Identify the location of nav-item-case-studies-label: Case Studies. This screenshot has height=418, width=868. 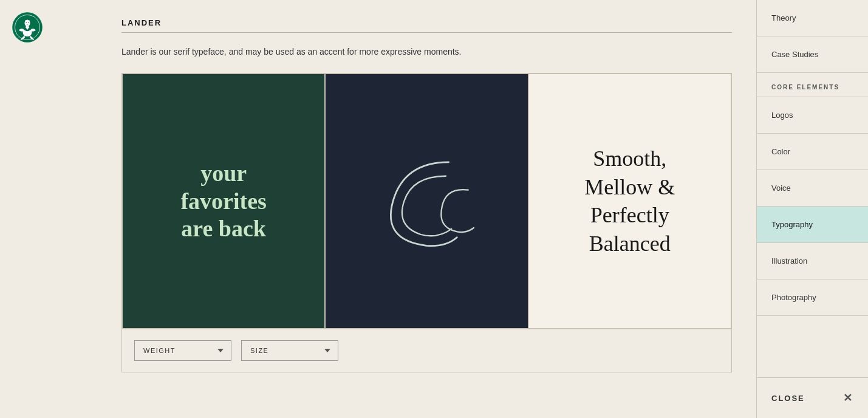
(795, 55).